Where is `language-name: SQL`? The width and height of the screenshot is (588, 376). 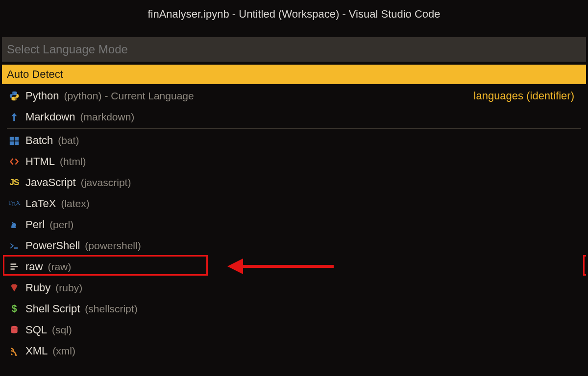
language-name: SQL is located at coordinates (36, 330).